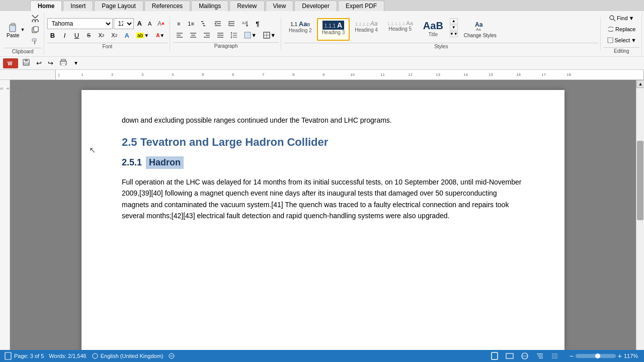 Image resolution: width=644 pixels, height=362 pixels. I want to click on scroll-track, so click(640, 220).